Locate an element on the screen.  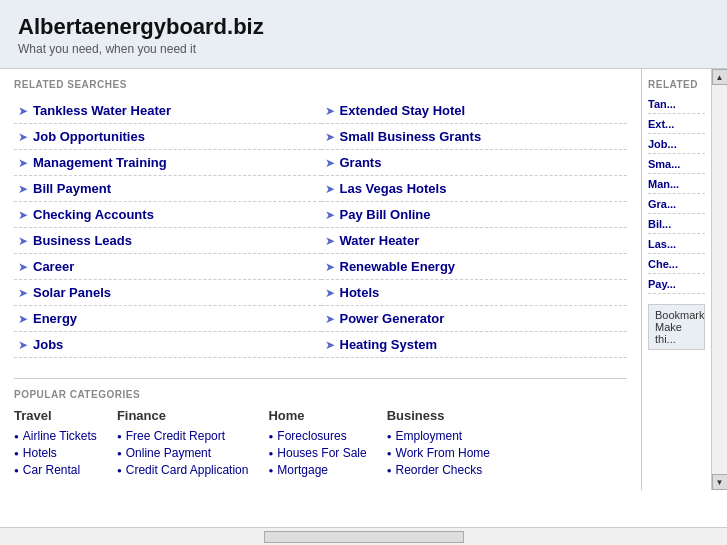
list-item: ●Foreclosures is located at coordinates (317, 436).